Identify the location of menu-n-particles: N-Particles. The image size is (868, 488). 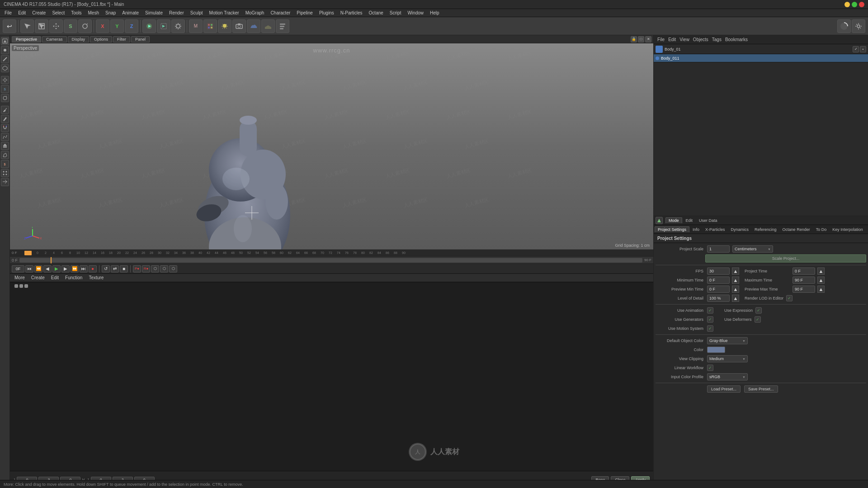
(352, 13).